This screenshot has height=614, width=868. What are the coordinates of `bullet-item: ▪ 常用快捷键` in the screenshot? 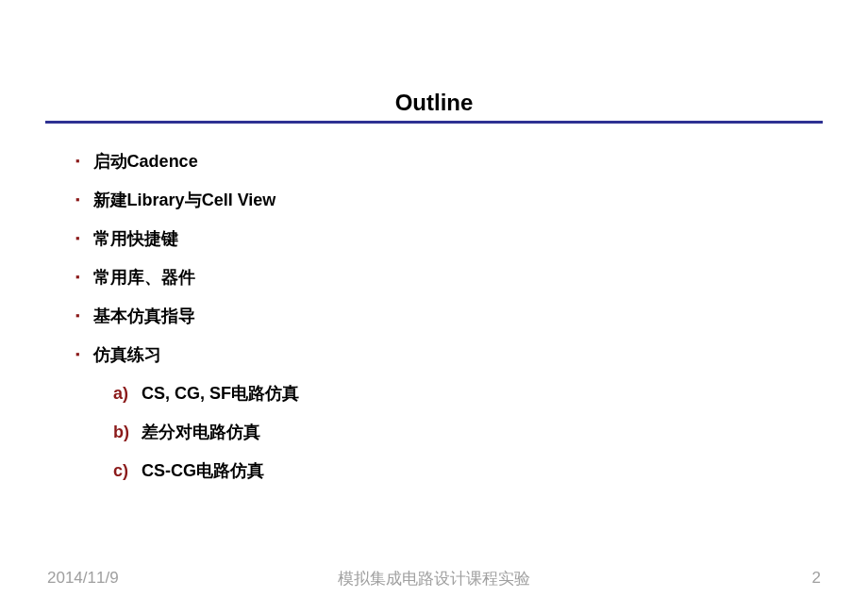 It's located at (472, 239).